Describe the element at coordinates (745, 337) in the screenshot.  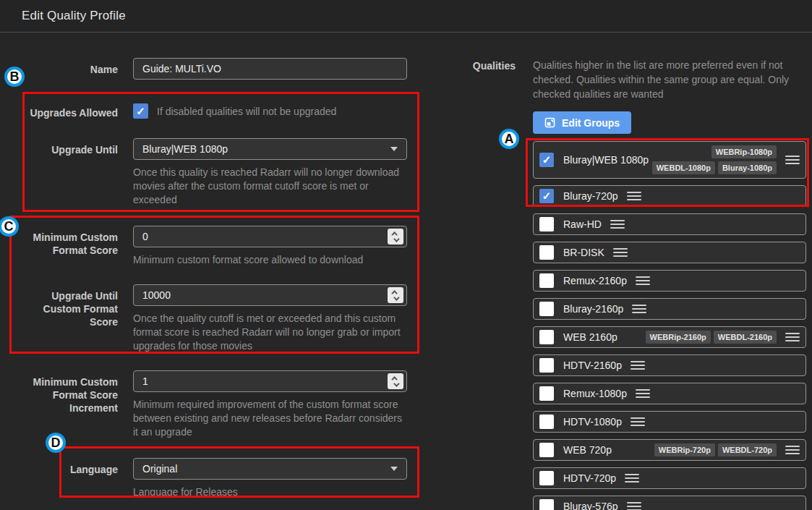
I see `quality-tag: WEBDL-2160p` at that location.